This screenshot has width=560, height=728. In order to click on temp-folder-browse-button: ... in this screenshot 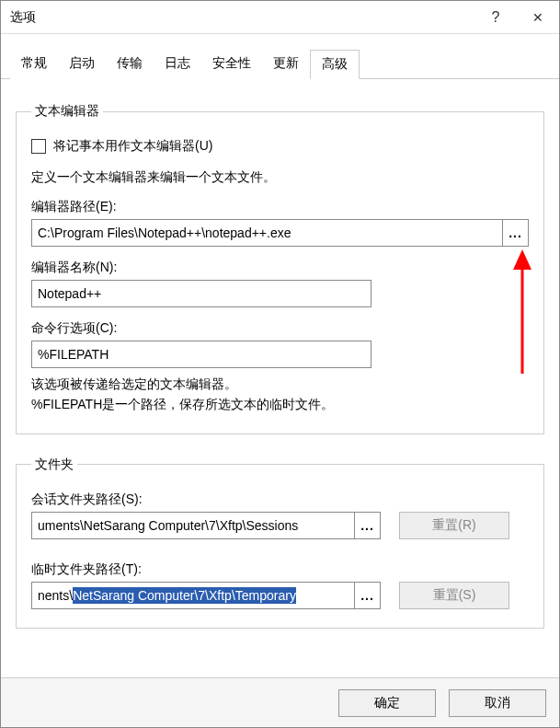, I will do `click(368, 595)`.